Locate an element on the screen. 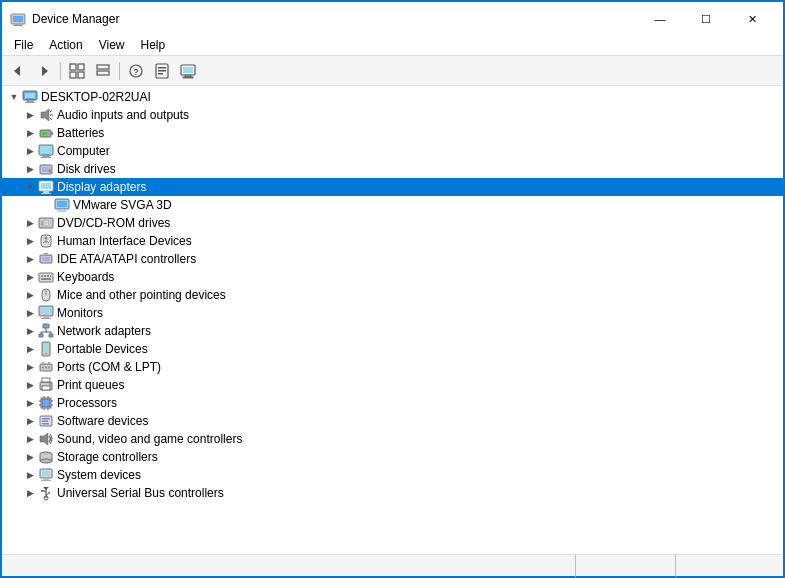 The height and width of the screenshot is (578, 785). back-button is located at coordinates (18, 71).